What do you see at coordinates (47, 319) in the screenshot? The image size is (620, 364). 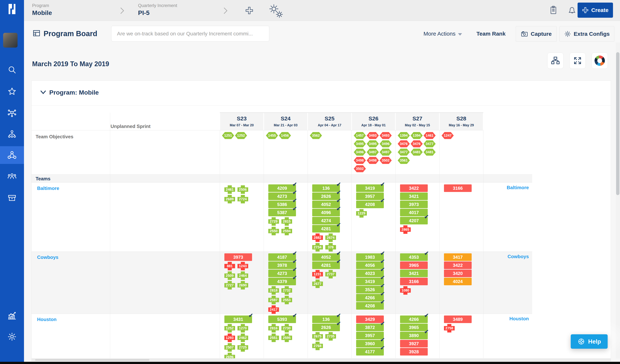 I see `team-name-link: Houston` at bounding box center [47, 319].